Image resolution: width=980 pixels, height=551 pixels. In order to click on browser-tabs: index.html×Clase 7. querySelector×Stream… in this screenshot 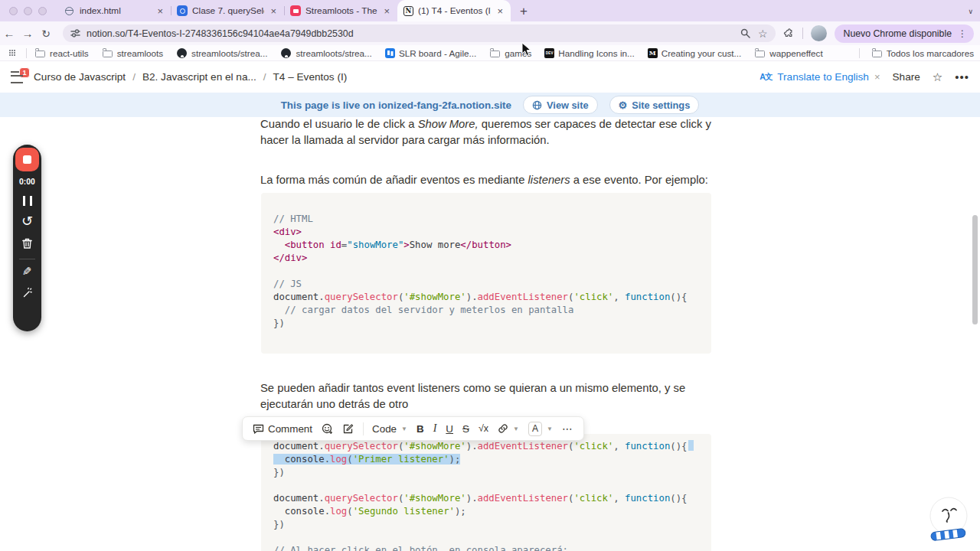, I will do `click(284, 11)`.